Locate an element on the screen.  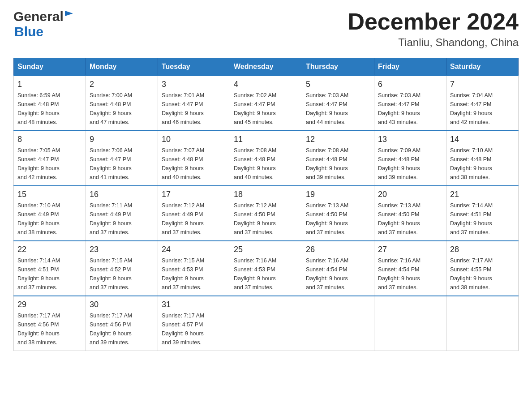
day-info: Sunrise: 7:10 AMSunset: 4:49 PMDaylight:… is located at coordinates (50, 219).